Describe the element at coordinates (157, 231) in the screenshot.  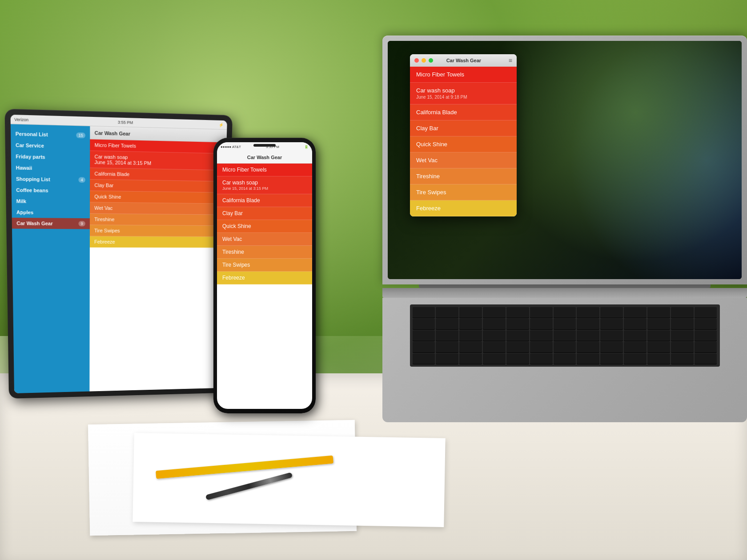
I see `ipad-list-item-7: Tire Swipes` at that location.